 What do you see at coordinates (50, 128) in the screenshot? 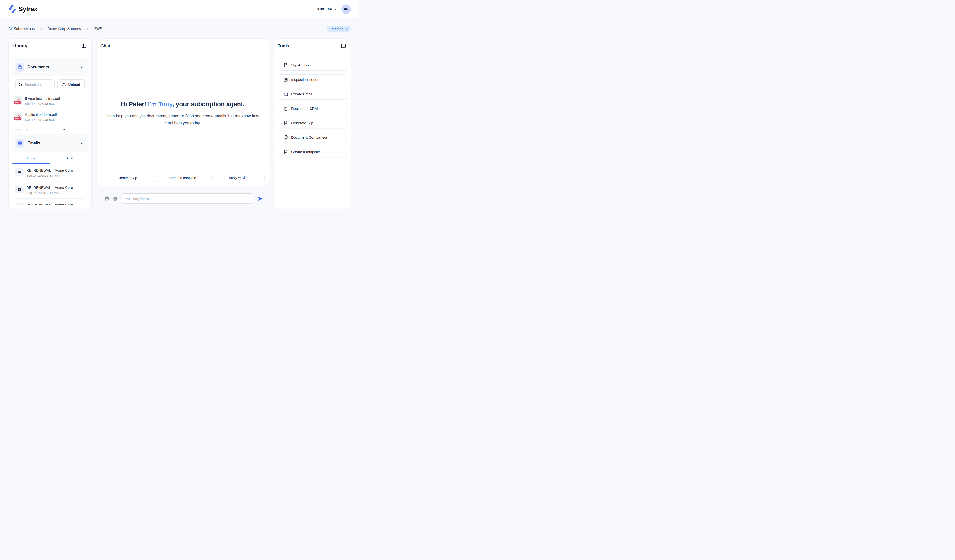
I see `document-row: PDF Financial Statements.pdf Sep 17, 202…` at bounding box center [50, 128].